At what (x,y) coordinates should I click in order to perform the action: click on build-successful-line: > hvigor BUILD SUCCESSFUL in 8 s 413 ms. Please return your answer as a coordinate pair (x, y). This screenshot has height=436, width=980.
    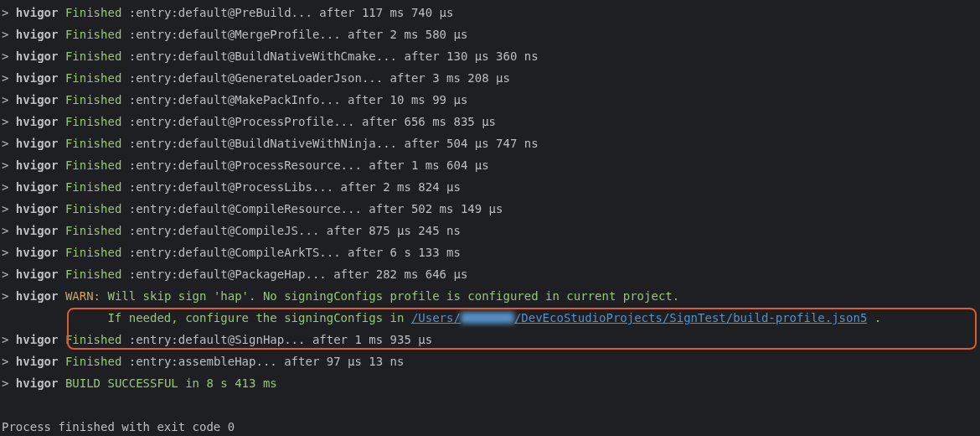
    Looking at the image, I should click on (491, 383).